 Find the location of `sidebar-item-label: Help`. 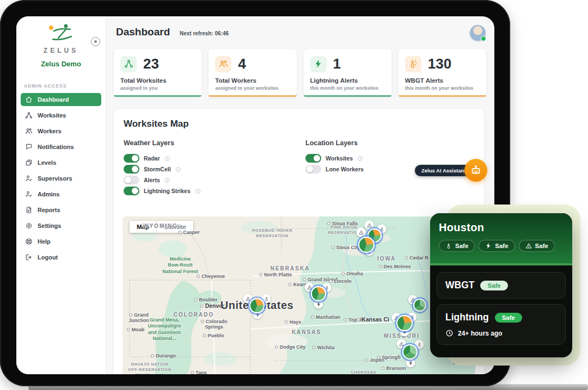

sidebar-item-label: Help is located at coordinates (44, 242).